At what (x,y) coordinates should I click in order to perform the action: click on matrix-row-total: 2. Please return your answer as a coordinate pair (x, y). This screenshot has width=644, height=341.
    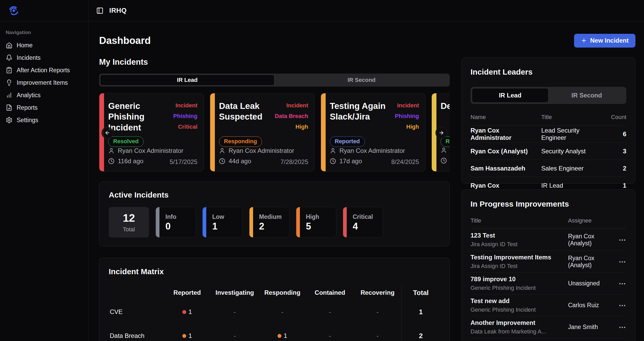
    Looking at the image, I should click on (421, 332).